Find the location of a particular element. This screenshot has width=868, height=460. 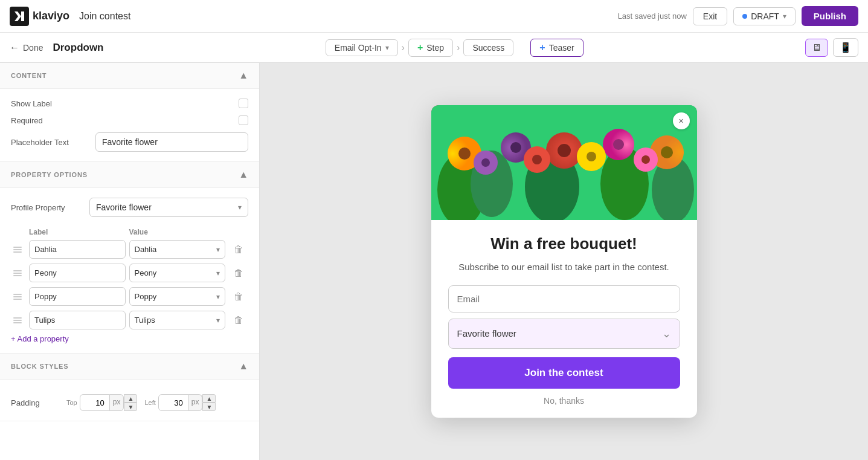

padding-left-input is located at coordinates (173, 403).